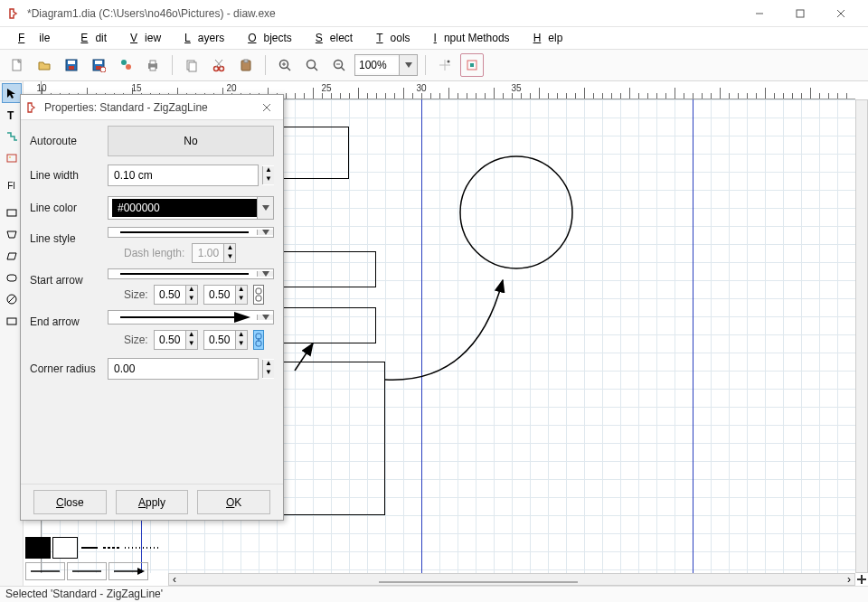 This screenshot has width=868, height=602. Describe the element at coordinates (408, 65) in the screenshot. I see `zoom-dropdown-icon` at that location.